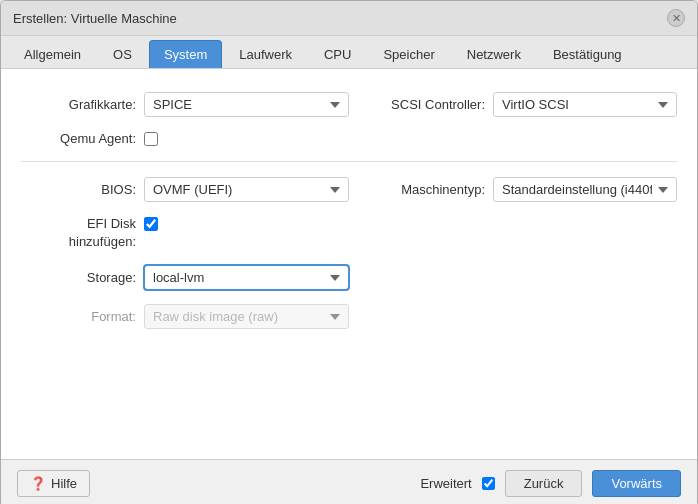 The image size is (698, 504). I want to click on dialog-title: Erstellen: Virtuelle Maschine, so click(95, 18).